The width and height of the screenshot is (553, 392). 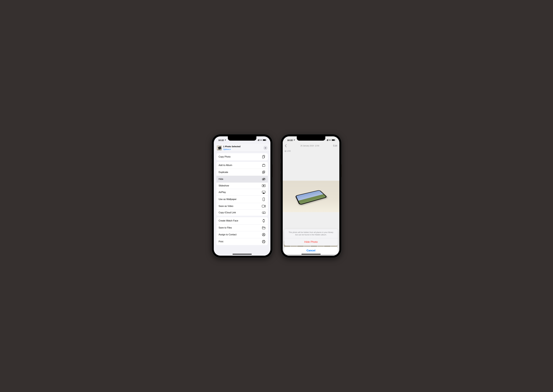 What do you see at coordinates (264, 165) in the screenshot?
I see `album-icon` at bounding box center [264, 165].